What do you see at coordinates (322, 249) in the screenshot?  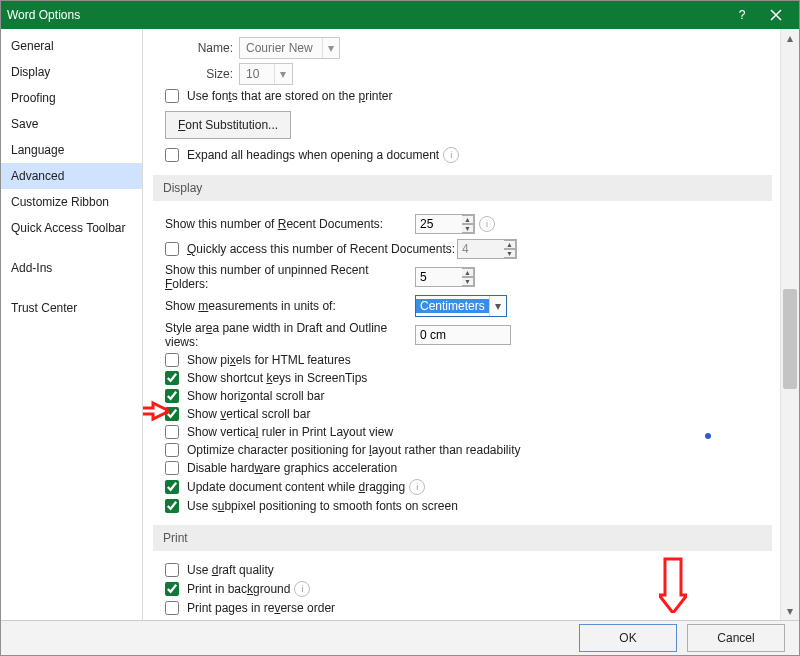 I see `quick-access-recent-label: Quickly access this number of Recent Doc…` at bounding box center [322, 249].